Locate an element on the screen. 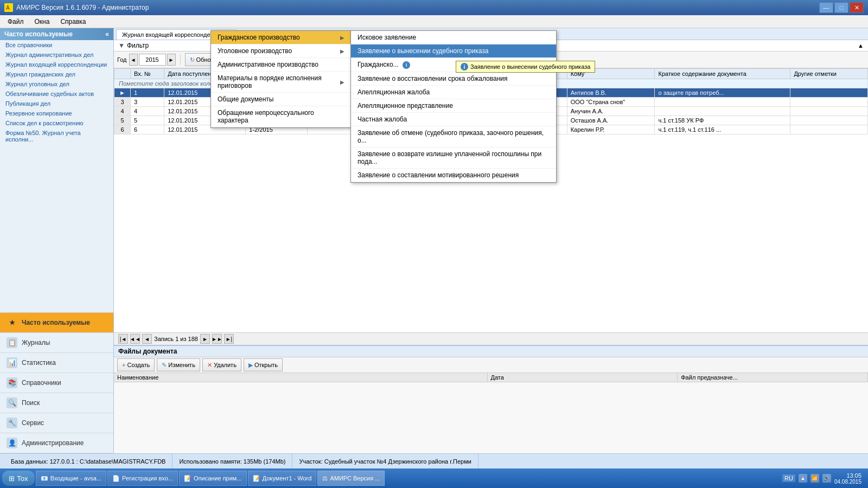  tooltip-trigger-icon: i is located at coordinates (406, 65).